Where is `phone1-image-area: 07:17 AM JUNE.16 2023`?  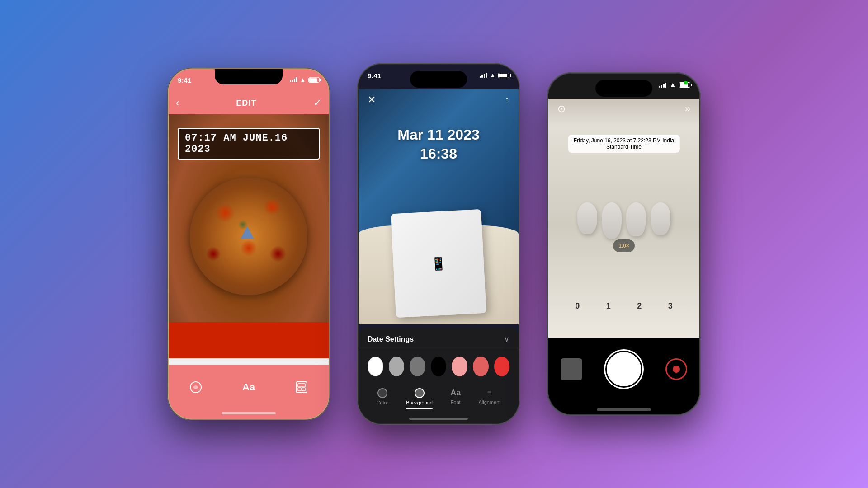 phone1-image-area: 07:17 AM JUNE.16 2023 is located at coordinates (249, 236).